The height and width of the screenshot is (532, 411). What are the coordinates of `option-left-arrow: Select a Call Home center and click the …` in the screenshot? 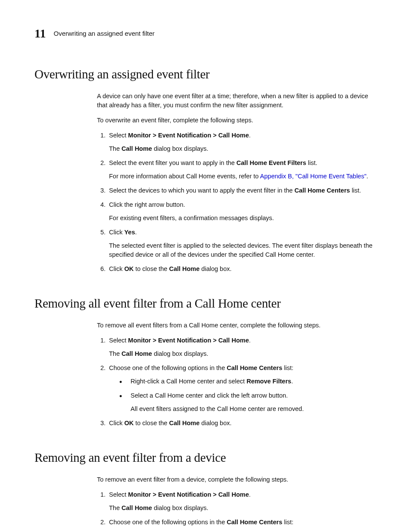 It's located at (249, 402).